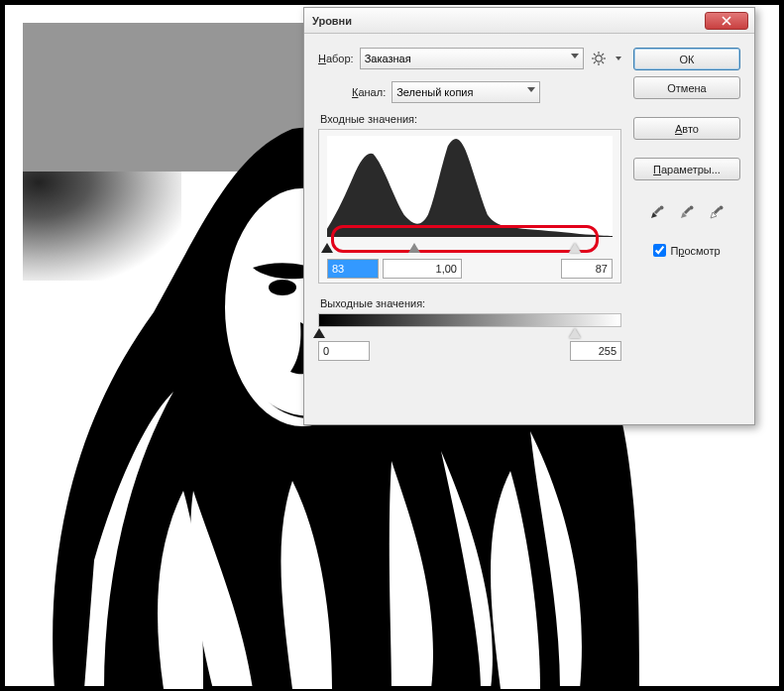 Image resolution: width=784 pixels, height=691 pixels. I want to click on preset-menu-button, so click(599, 58).